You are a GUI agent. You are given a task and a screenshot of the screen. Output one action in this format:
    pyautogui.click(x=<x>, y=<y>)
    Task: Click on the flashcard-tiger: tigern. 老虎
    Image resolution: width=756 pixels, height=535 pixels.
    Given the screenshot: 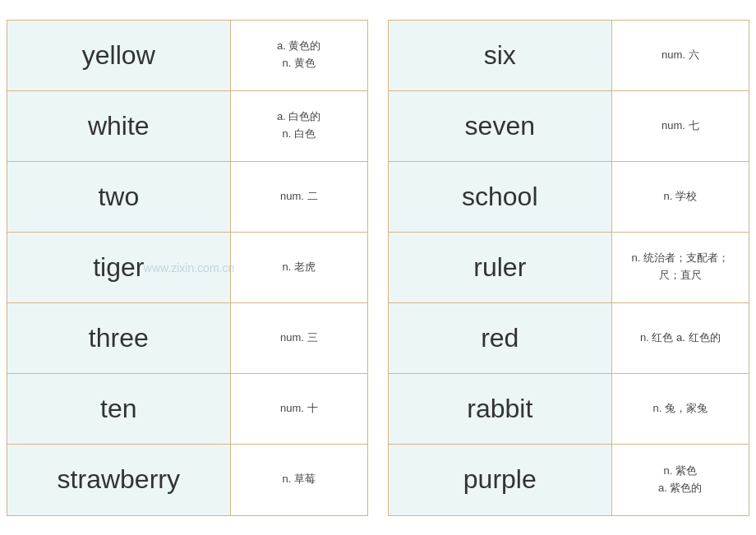 What is the action you would take?
    pyautogui.click(x=187, y=268)
    